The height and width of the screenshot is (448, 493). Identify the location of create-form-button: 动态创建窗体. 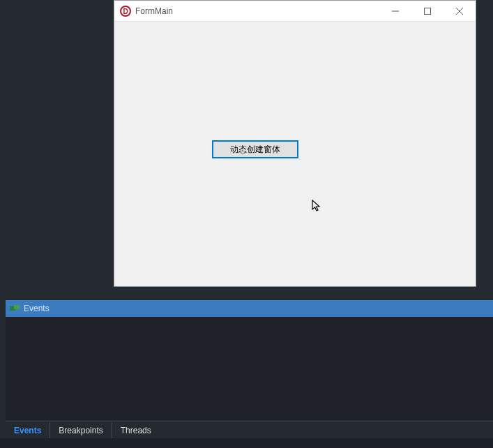
(255, 149).